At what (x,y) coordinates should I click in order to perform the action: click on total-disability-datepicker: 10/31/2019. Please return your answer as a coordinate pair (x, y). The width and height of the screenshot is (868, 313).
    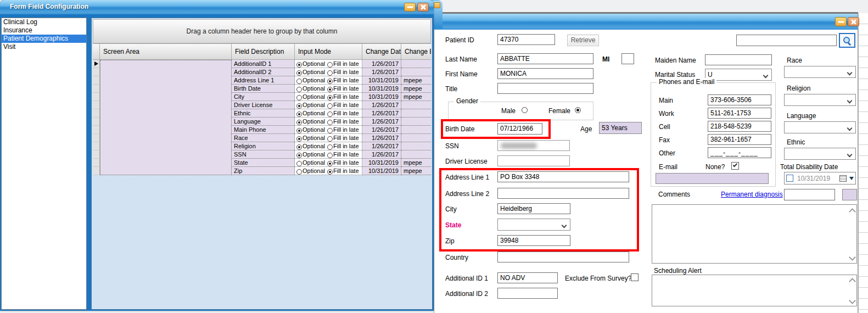
    Looking at the image, I should click on (820, 178).